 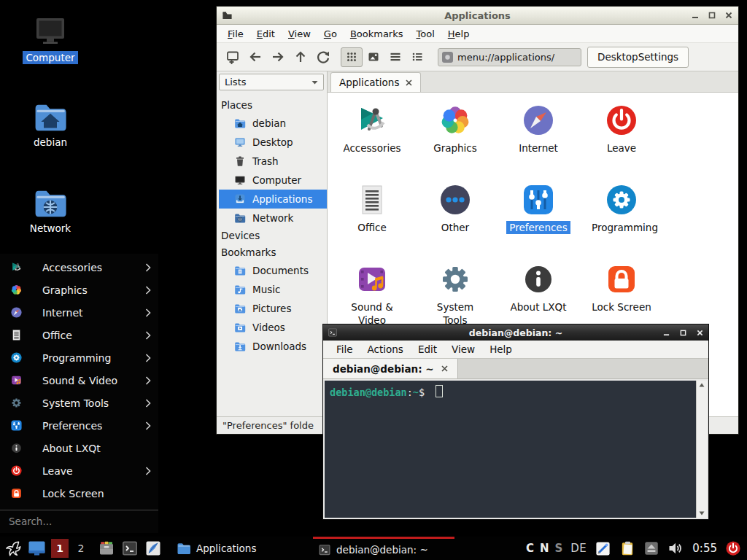 What do you see at coordinates (322, 57) in the screenshot?
I see `refresh-button` at bounding box center [322, 57].